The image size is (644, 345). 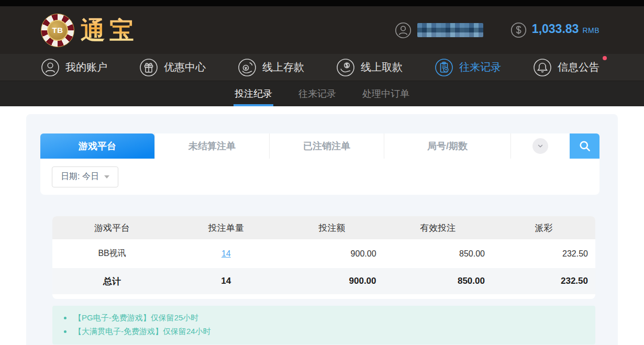 What do you see at coordinates (438, 253) in the screenshot?
I see `cell-valid-bet: 850.00` at bounding box center [438, 253].